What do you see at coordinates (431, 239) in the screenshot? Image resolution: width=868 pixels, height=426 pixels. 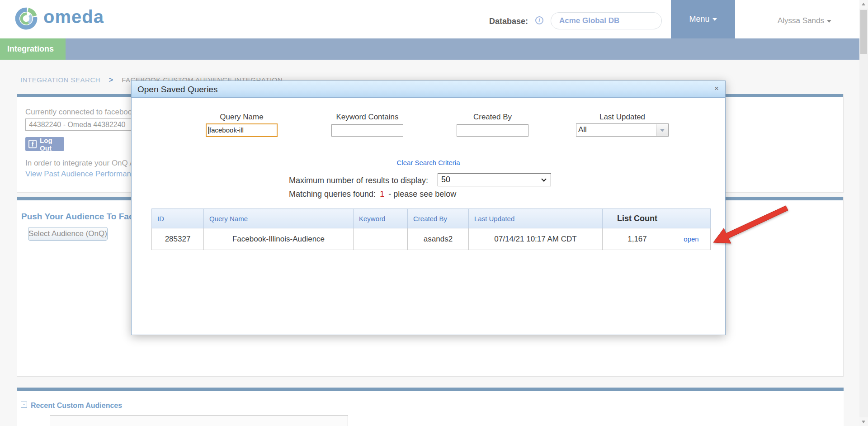 I see `table-row: 285327 Facebook-Illinois-Audience asands…` at bounding box center [431, 239].